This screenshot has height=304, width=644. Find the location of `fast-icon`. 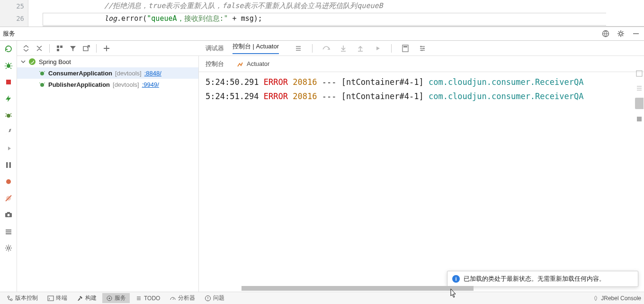

fast-icon is located at coordinates (9, 99).